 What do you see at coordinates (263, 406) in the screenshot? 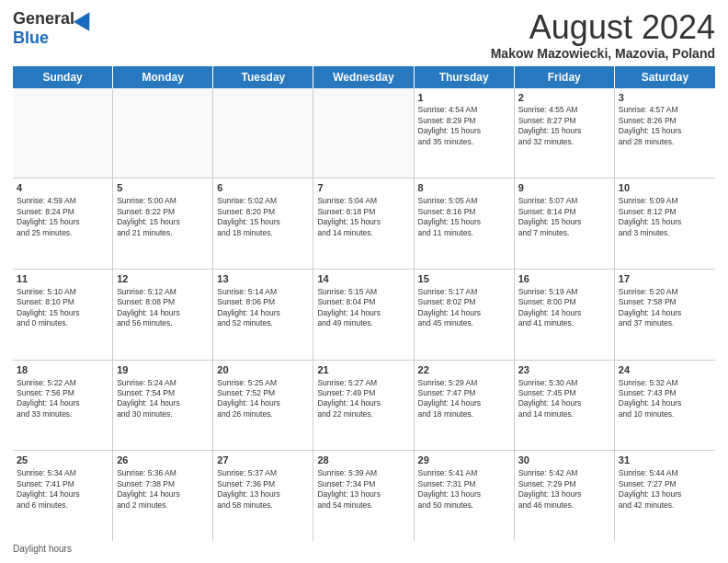
I see `calendar-cell: 20Sunrise: 5:25 AM Sunset: 7:52 PM Dayli…` at bounding box center [263, 406].